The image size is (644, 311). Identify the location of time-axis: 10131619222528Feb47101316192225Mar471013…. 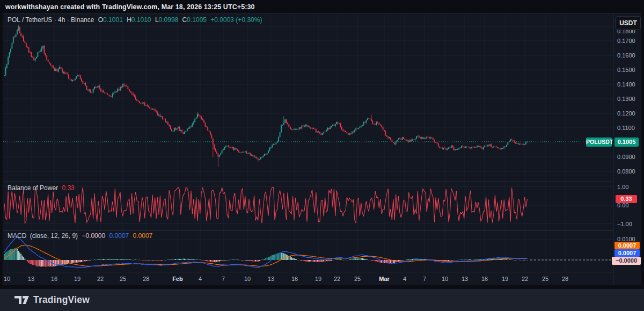
(308, 278).